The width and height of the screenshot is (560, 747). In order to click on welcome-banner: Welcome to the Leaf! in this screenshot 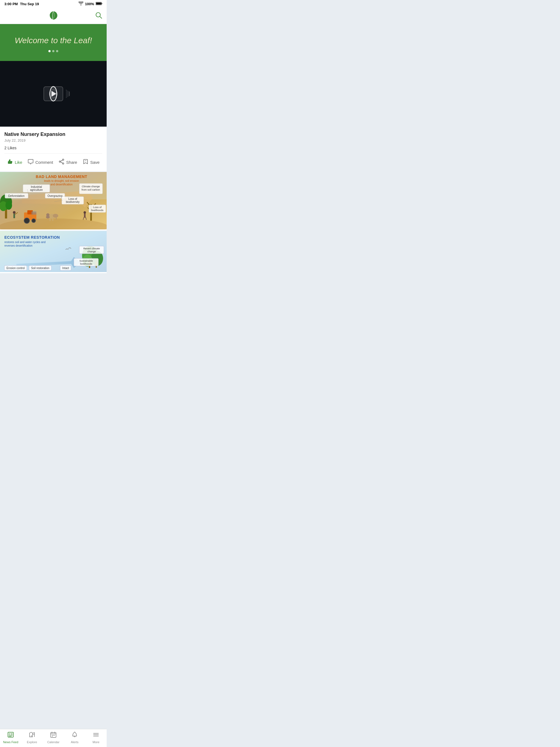, I will do `click(53, 43)`.